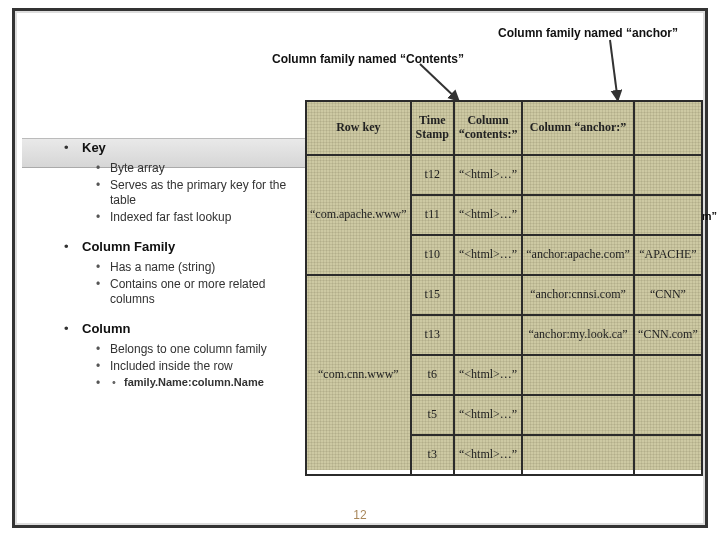  What do you see at coordinates (360, 515) in the screenshot?
I see `page-number: 12` at bounding box center [360, 515].